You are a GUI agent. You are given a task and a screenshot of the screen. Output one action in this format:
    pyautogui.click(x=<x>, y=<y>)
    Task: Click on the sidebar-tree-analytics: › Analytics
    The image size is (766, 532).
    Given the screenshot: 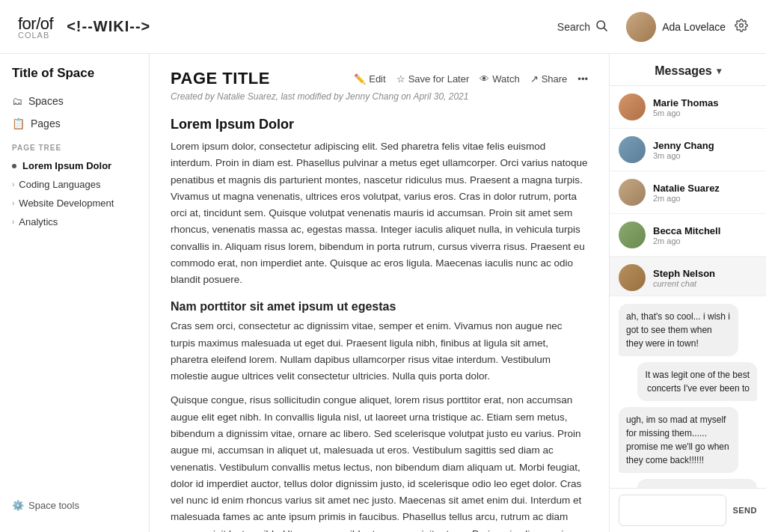 What is the action you would take?
    pyautogui.click(x=75, y=221)
    